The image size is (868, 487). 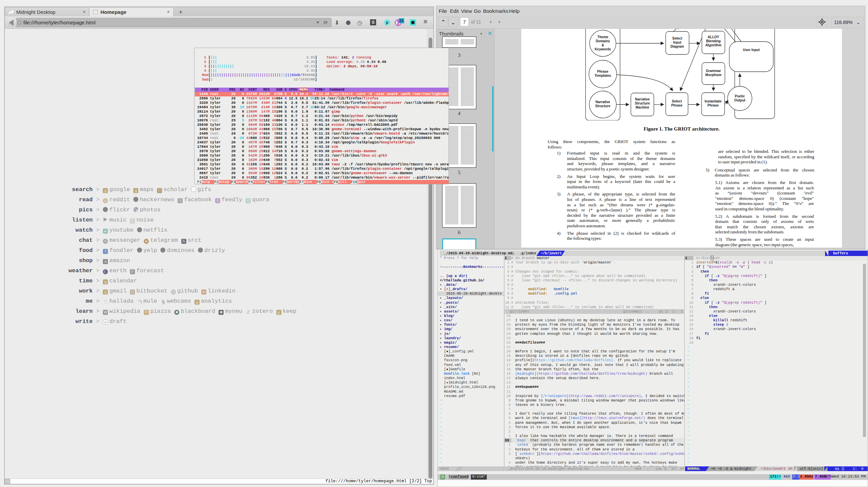 I want to click on svg-text: User Input, so click(x=751, y=50).